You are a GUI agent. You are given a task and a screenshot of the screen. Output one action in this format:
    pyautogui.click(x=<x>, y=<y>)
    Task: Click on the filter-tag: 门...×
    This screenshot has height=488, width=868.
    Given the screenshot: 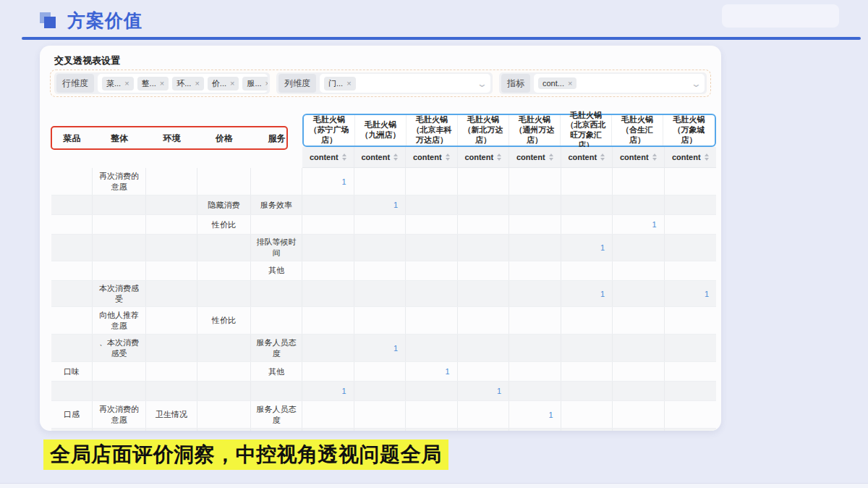 What is the action you would take?
    pyautogui.click(x=340, y=84)
    